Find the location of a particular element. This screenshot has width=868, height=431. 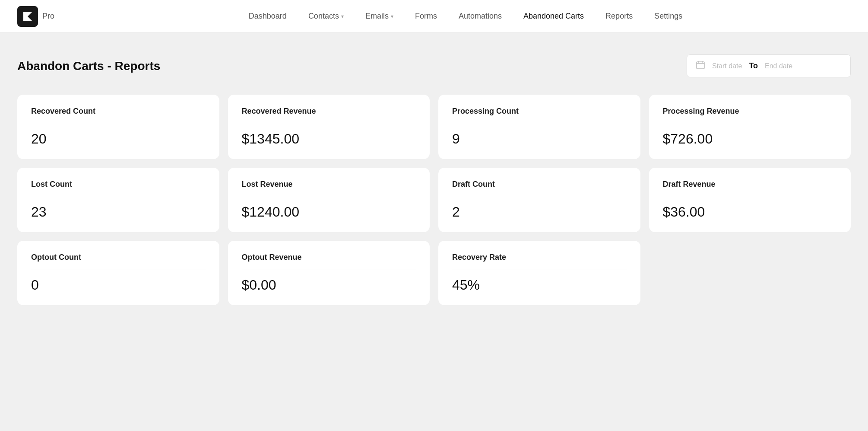

nav-links: Dashboard Contacts ▾ Emails ▾ Forms Auto… is located at coordinates (466, 16).